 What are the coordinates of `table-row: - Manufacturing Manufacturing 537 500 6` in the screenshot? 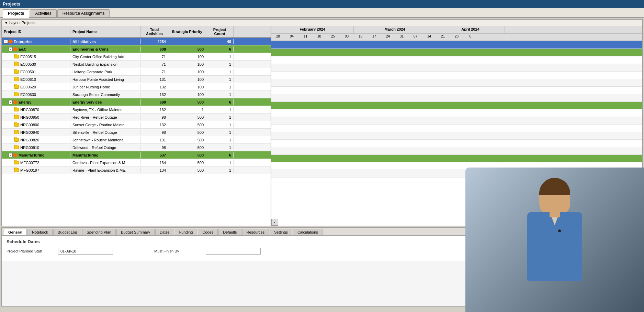 It's located at (136, 155).